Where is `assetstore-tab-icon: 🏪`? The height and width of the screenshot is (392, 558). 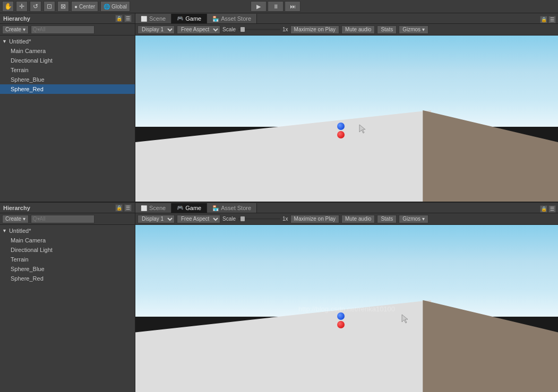 assetstore-tab-icon: 🏪 is located at coordinates (216, 19).